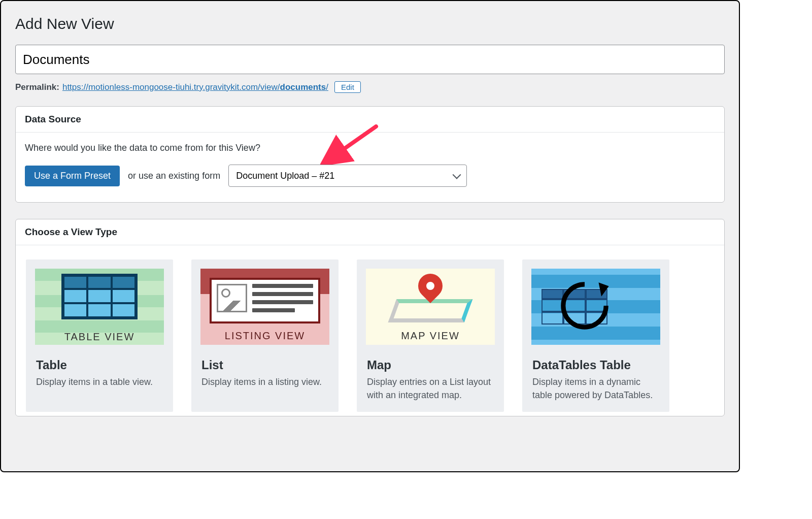  I want to click on view-card-title: Map, so click(430, 365).